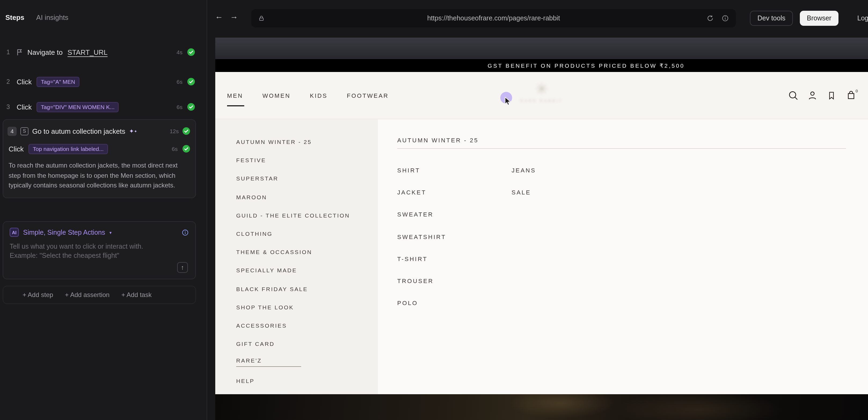  I want to click on submenu-item-trouser: TROUSER, so click(454, 281).